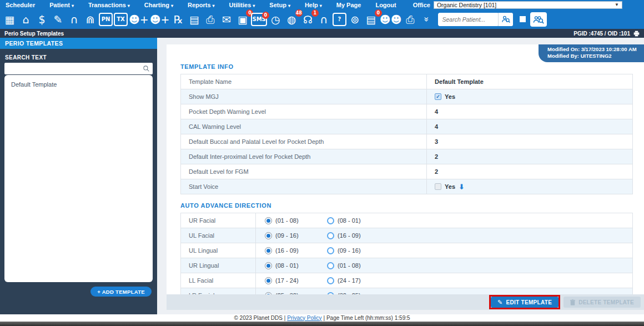 This screenshot has height=326, width=644. I want to click on menu-item-utilities: Utilities▾, so click(242, 5).